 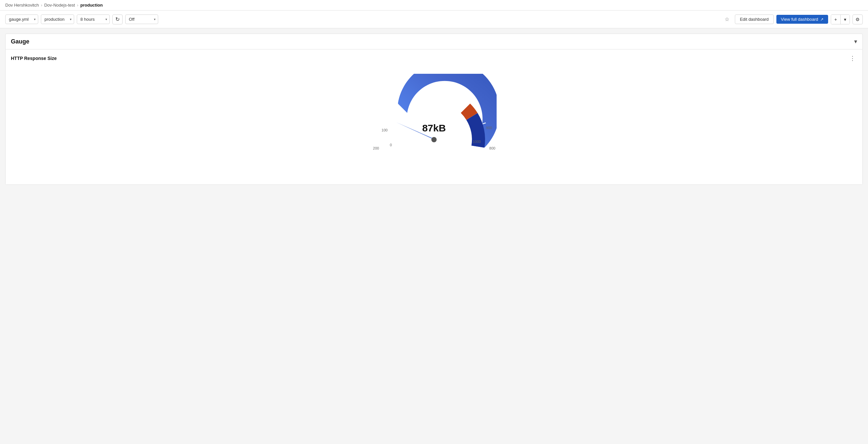 What do you see at coordinates (117, 20) in the screenshot?
I see `refresh-button: ↻` at bounding box center [117, 20].